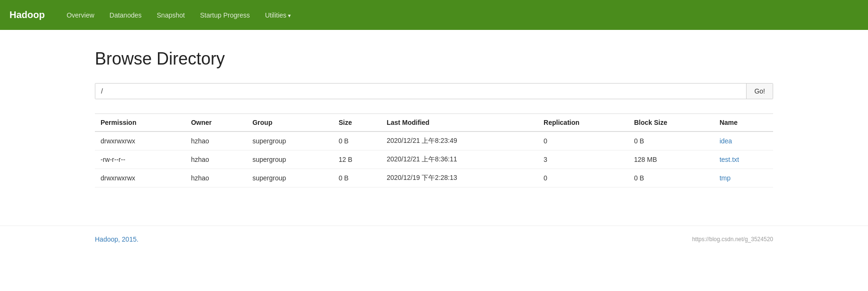 Image resolution: width=868 pixels, height=291 pixels. I want to click on cell-last-modified: 2020/12/21 上午8:23:49, so click(459, 141).